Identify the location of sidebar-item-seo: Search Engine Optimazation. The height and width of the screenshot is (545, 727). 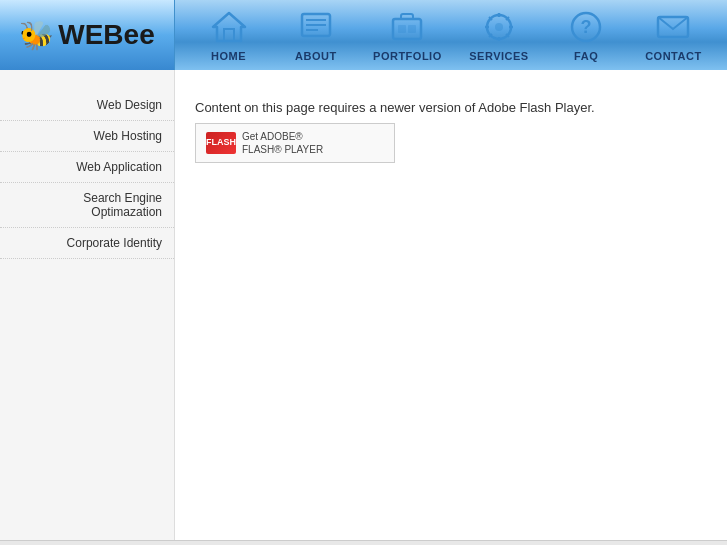
(87, 206).